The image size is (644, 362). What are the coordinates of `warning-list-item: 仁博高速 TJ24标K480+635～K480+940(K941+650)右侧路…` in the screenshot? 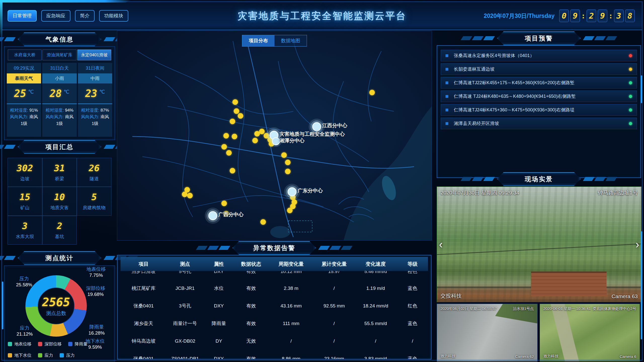 It's located at (539, 96).